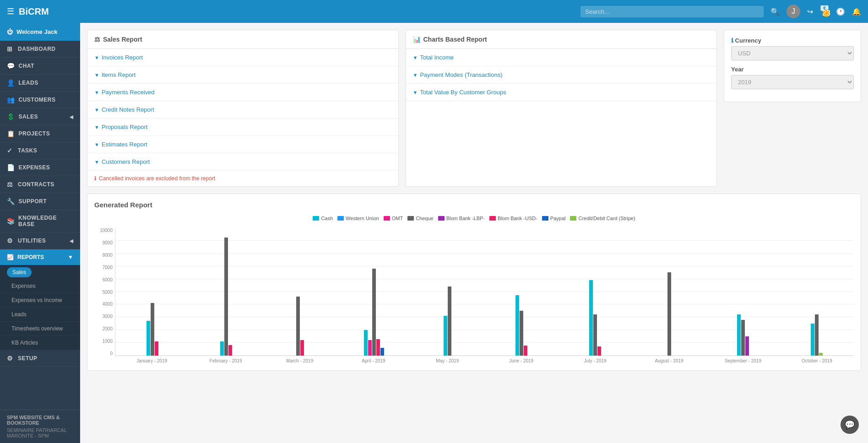  Describe the element at coordinates (40, 359) in the screenshot. I see `sidebar-item-setup: ⚙ SETUP` at that location.